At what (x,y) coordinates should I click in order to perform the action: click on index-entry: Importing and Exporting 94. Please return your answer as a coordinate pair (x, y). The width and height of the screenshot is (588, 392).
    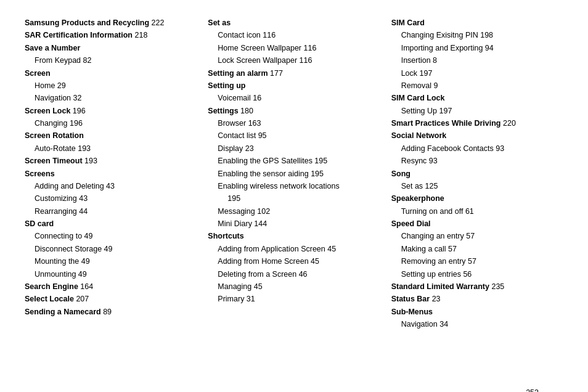
    Looking at the image, I should click on (477, 48).